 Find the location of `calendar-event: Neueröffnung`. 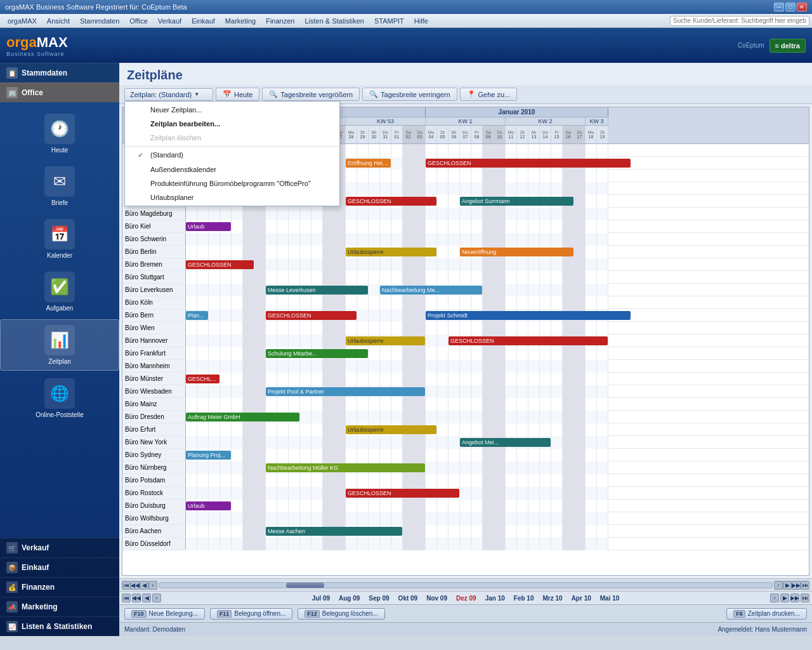

calendar-event: Neueröffnung is located at coordinates (516, 252).